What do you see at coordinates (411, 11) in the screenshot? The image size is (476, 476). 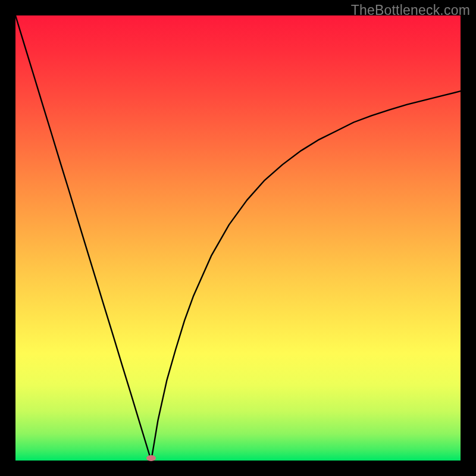 I see `watermark-text: TheBottleneck.com` at bounding box center [411, 11].